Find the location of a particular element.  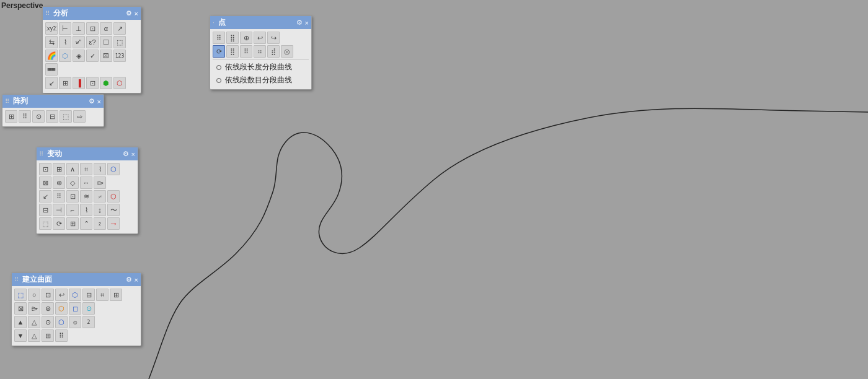

pts-btn-2: ⣿ is located at coordinates (232, 38).